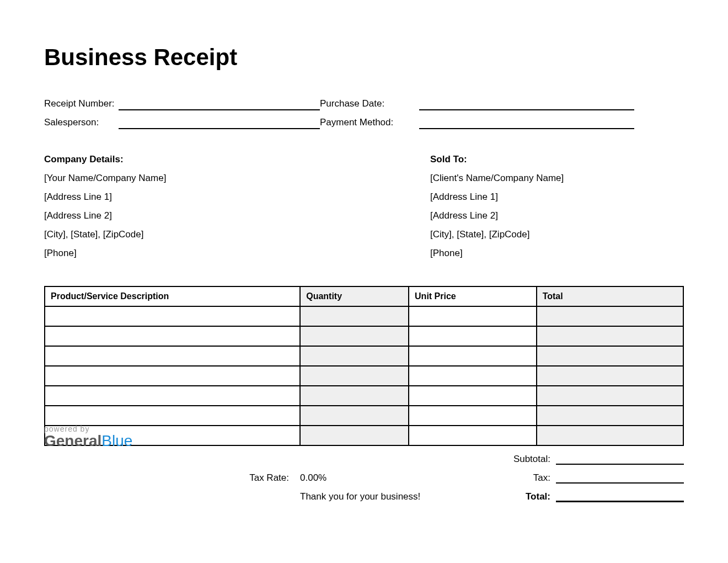 The width and height of the screenshot is (728, 563). I want to click on tax-rate-label: Tax Rate:, so click(172, 478).